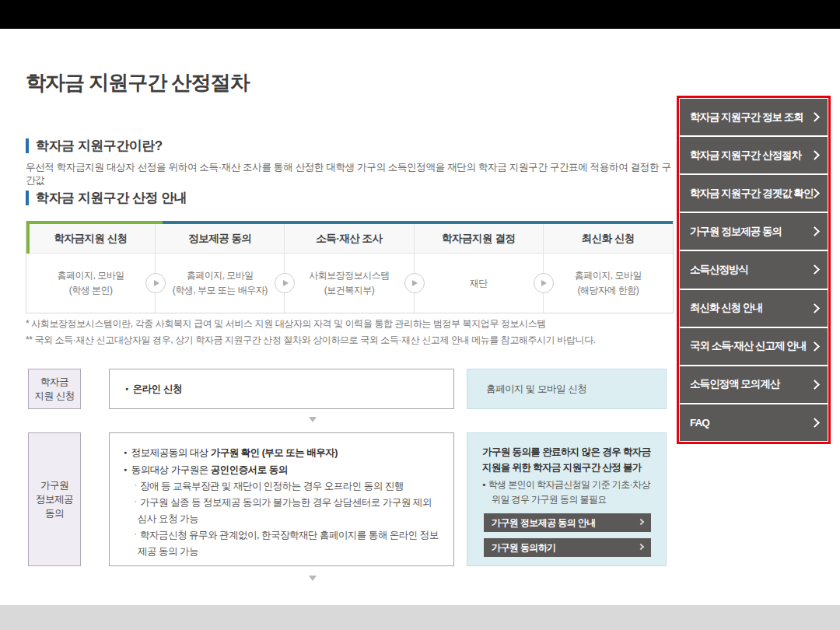 Image resolution: width=840 pixels, height=630 pixels. Describe the element at coordinates (220, 238) in the screenshot. I see `step-header: 정보제공 동의` at that location.